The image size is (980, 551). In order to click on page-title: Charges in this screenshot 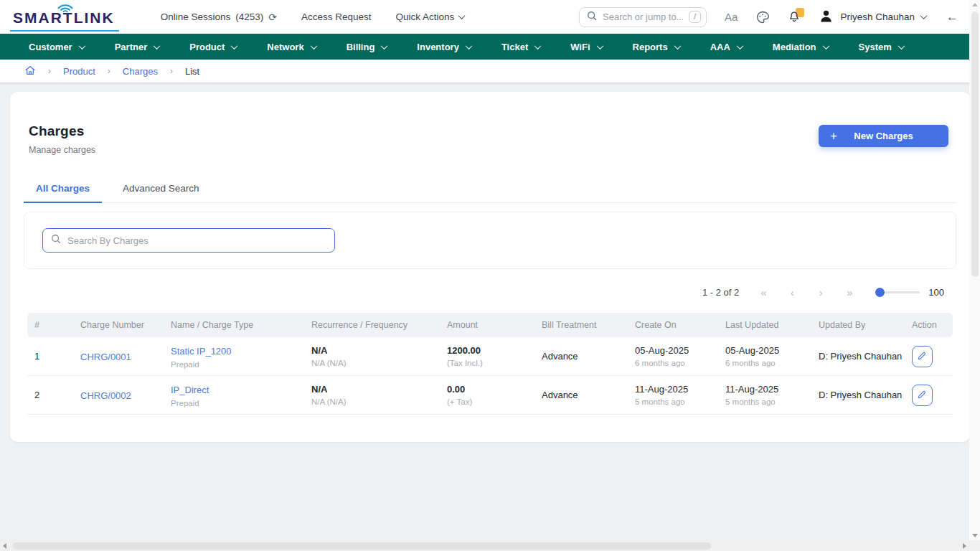, I will do `click(490, 131)`.